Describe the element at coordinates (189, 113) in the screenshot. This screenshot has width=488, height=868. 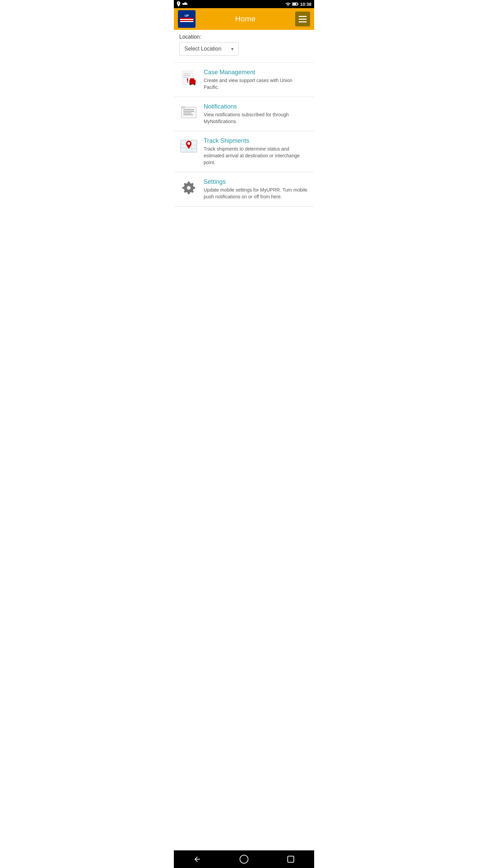
I see `notifications-icon-container` at that location.